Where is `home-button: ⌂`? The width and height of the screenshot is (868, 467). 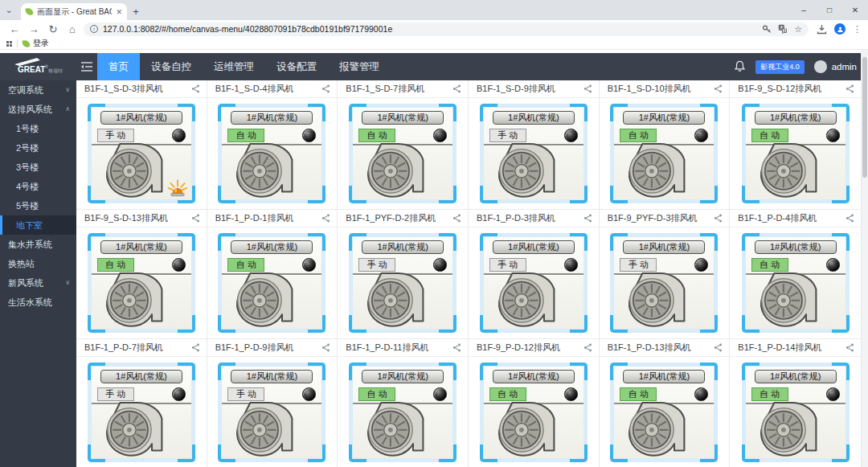 home-button: ⌂ is located at coordinates (72, 29).